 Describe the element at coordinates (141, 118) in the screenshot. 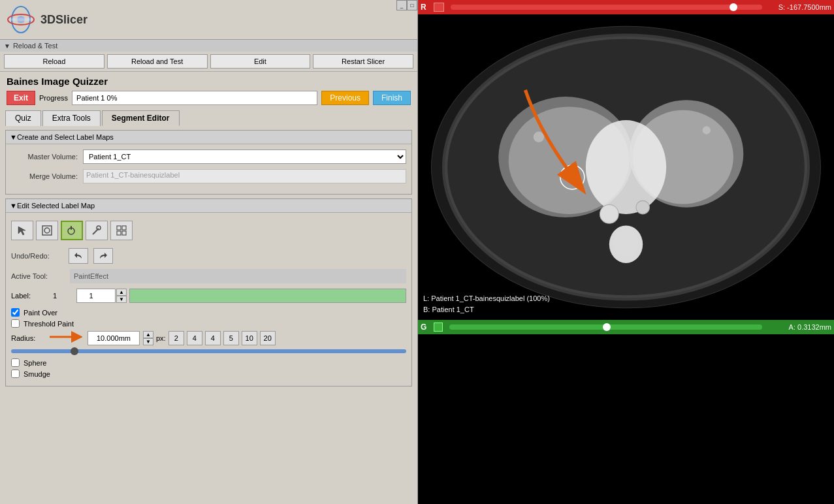

I see `tab-segment-editor: Segment Editor` at that location.